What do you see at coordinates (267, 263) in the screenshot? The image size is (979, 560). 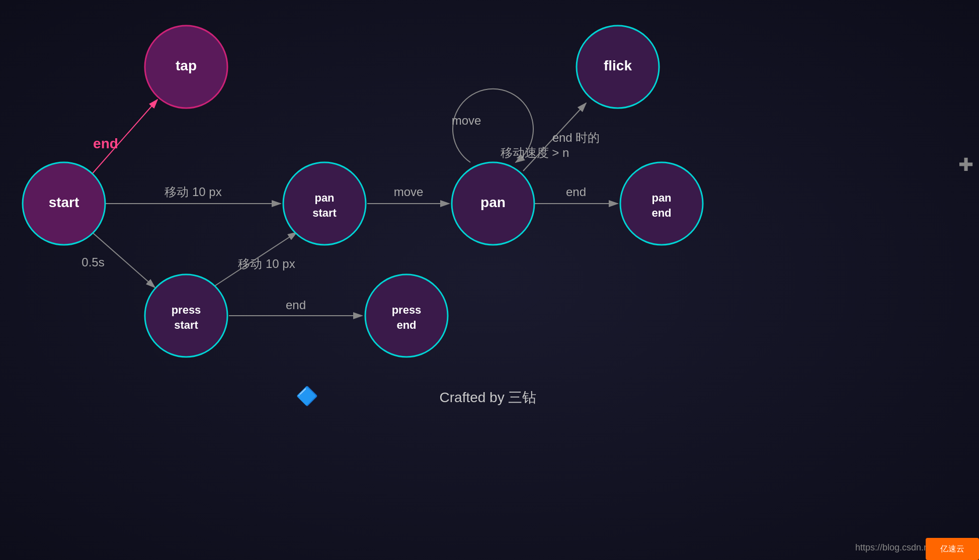 I see `label-pressstart-panstart: 移动 10 px` at bounding box center [267, 263].